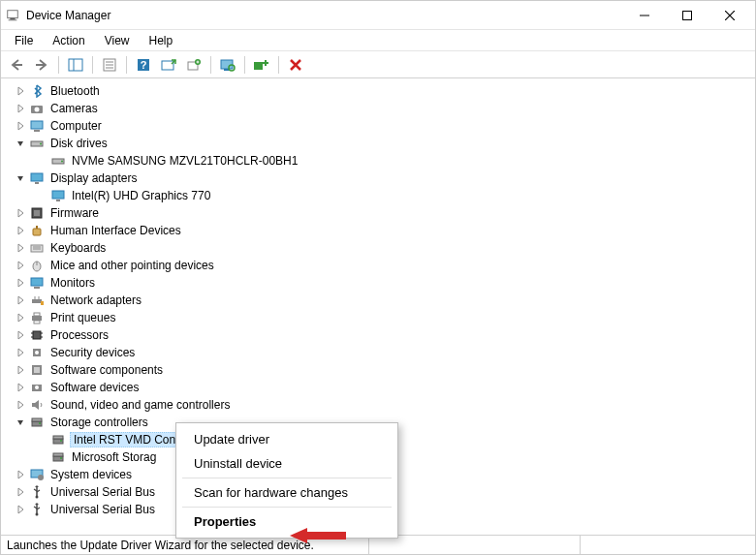 The height and width of the screenshot is (555, 756). I want to click on tree-node-label: Mice and other pointing devices, so click(132, 265).